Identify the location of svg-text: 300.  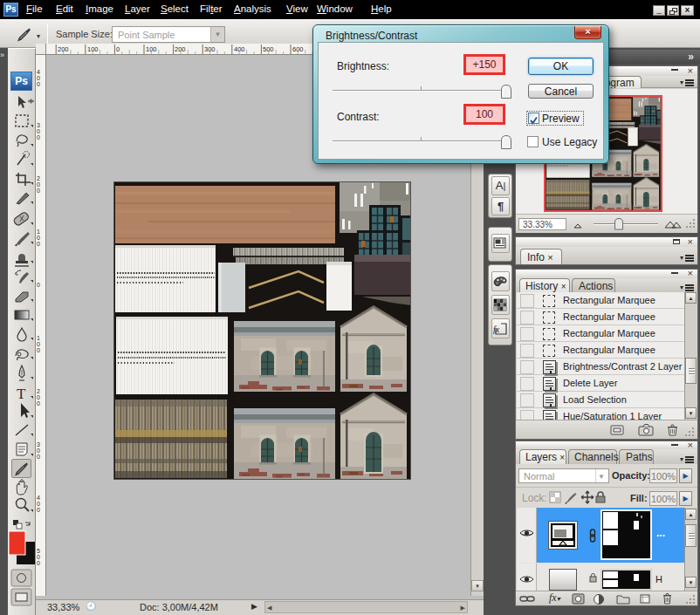
(209, 49).